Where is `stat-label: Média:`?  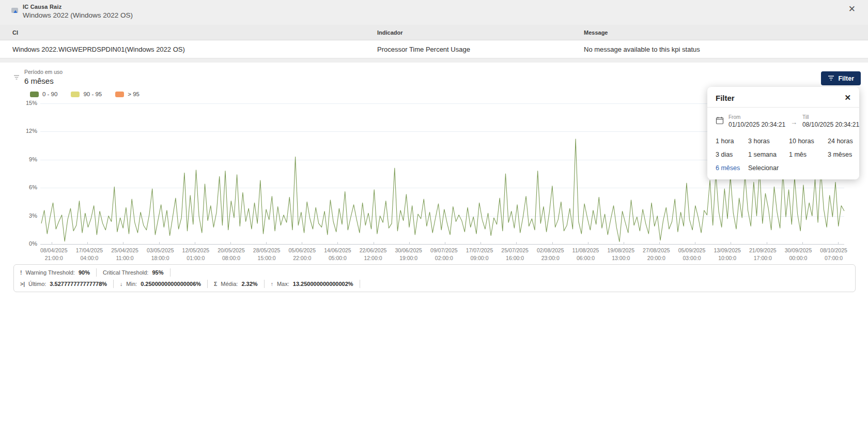 stat-label: Média: is located at coordinates (230, 284).